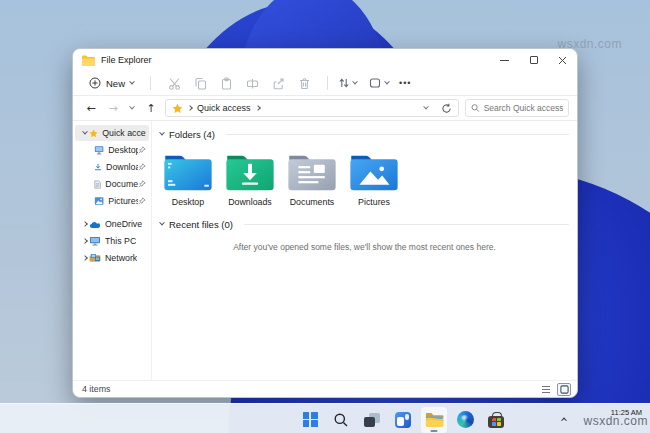 This screenshot has width=650, height=433. Describe the element at coordinates (116, 84) in the screenshot. I see `new-button-label: New` at that location.